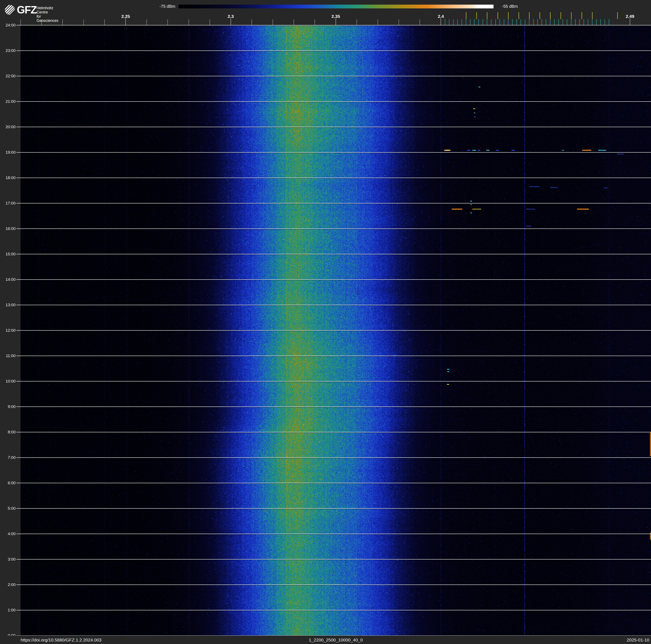 This screenshot has height=644, width=651. I want to click on header: GFZ Helmholtz Centre for Geosciences -75…, so click(326, 13).